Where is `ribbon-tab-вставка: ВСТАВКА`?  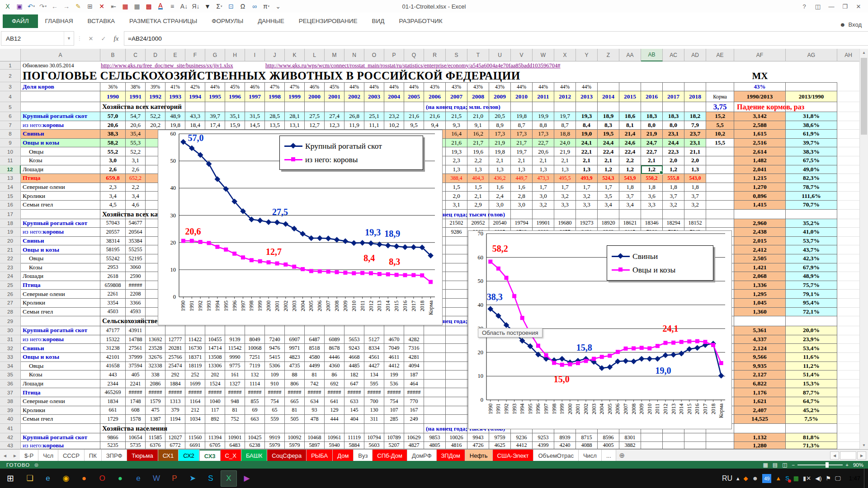
ribbon-tab-вставка: ВСТАВКА is located at coordinates (101, 21).